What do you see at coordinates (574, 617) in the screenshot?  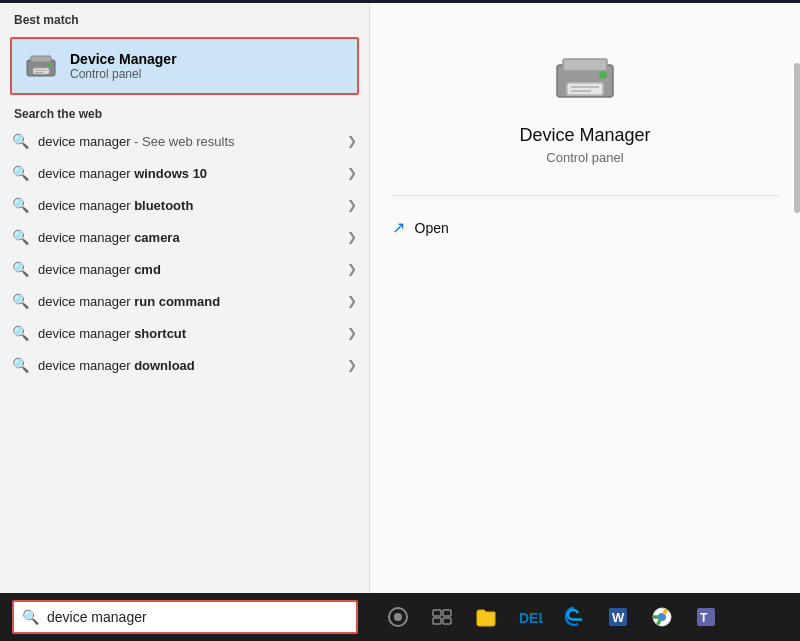 I see `edge-button` at bounding box center [574, 617].